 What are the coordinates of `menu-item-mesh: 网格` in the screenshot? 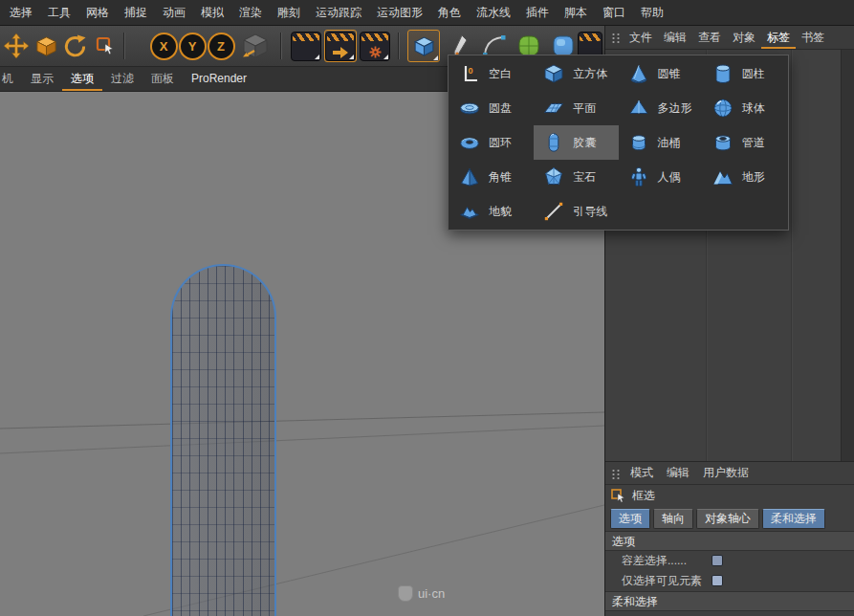 It's located at (98, 12).